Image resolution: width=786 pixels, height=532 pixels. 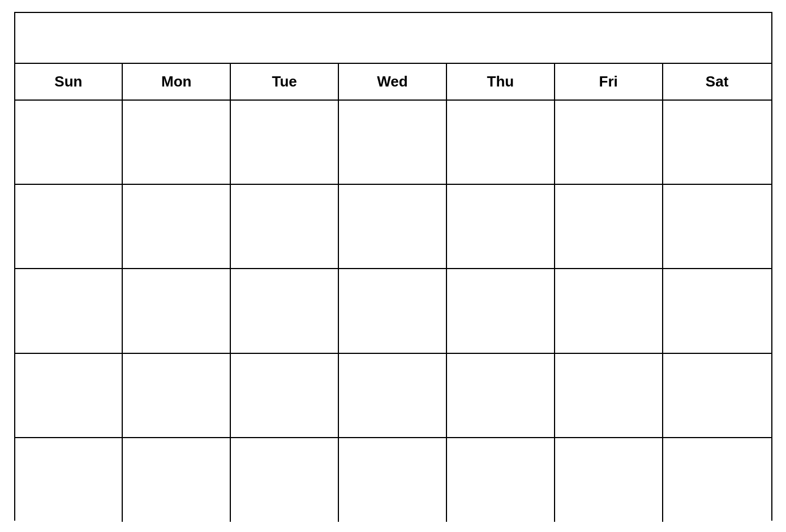 What do you see at coordinates (393, 38) in the screenshot?
I see `calendar-title-row` at bounding box center [393, 38].